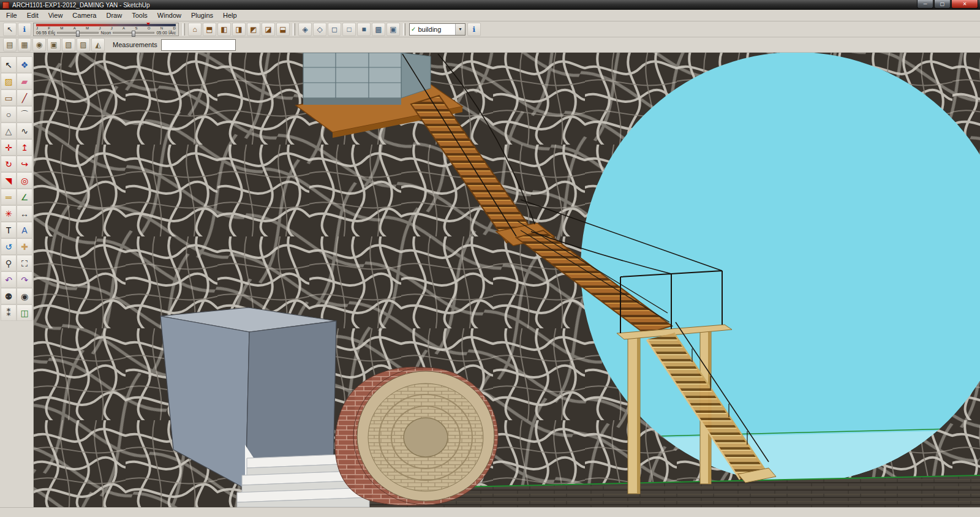 The width and height of the screenshot is (980, 517). I want to click on freehand-tool: ∿, so click(24, 131).